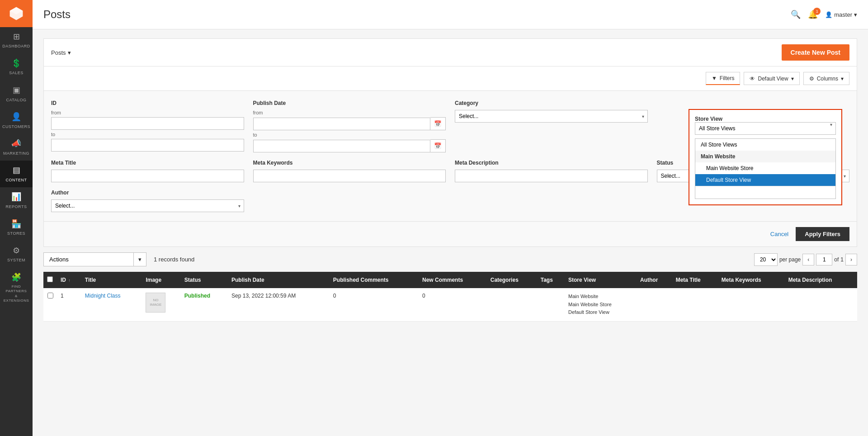  I want to click on sidebar-item-find-partners: 🧩 FIND PARTNERS& EXTENSIONS, so click(16, 288).